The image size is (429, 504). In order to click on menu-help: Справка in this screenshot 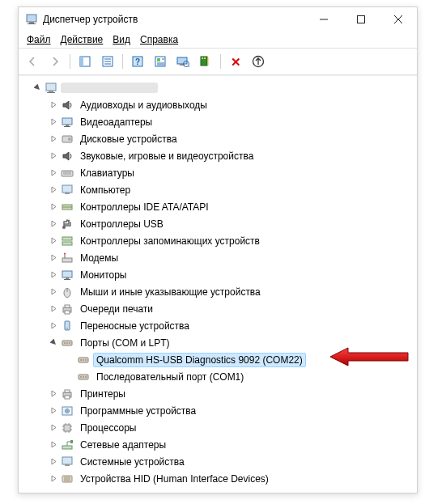, I will do `click(159, 40)`.